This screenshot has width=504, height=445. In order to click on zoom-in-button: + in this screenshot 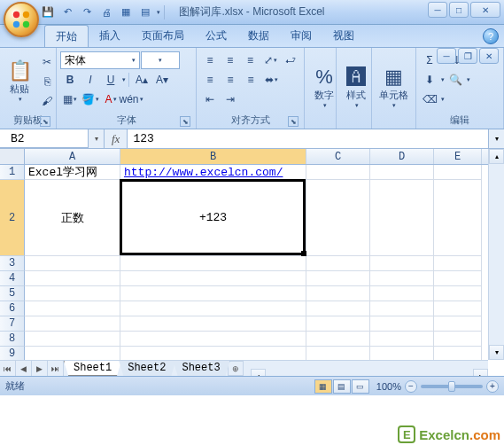, I will do `click(492, 386)`.